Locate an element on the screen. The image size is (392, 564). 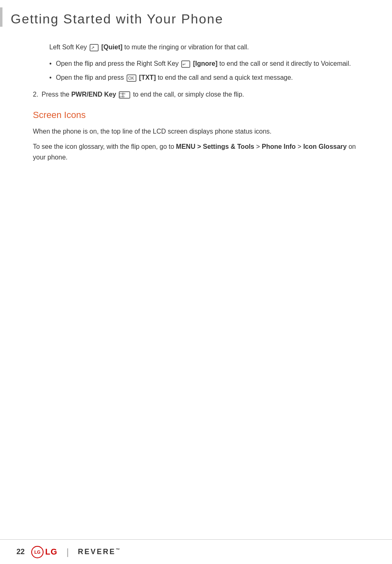
ok-key-icon: OK is located at coordinates (131, 78).